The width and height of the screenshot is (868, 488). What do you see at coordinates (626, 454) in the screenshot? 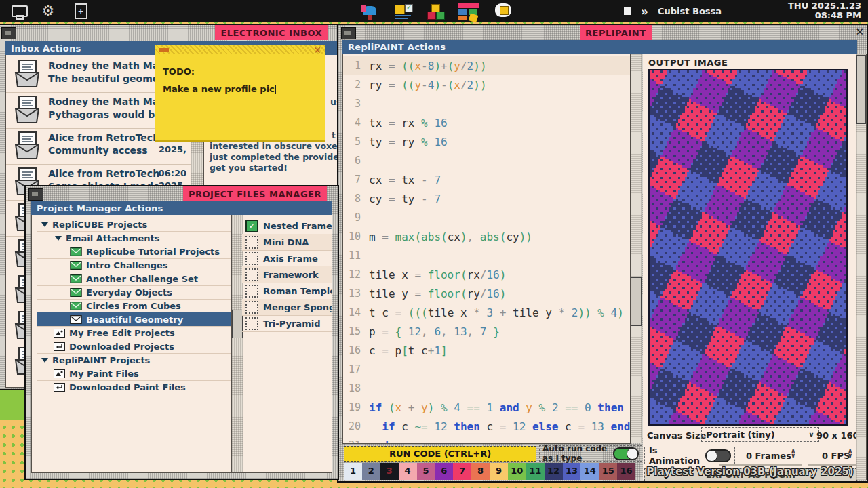
I see `autorun-toggle` at bounding box center [626, 454].